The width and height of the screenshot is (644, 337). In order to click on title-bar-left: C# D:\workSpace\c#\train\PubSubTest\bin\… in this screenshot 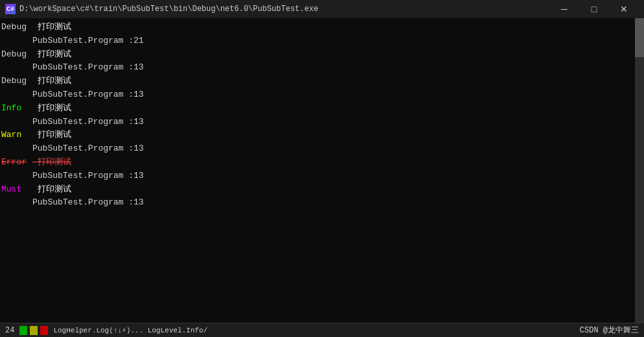, I will do `click(162, 9)`.